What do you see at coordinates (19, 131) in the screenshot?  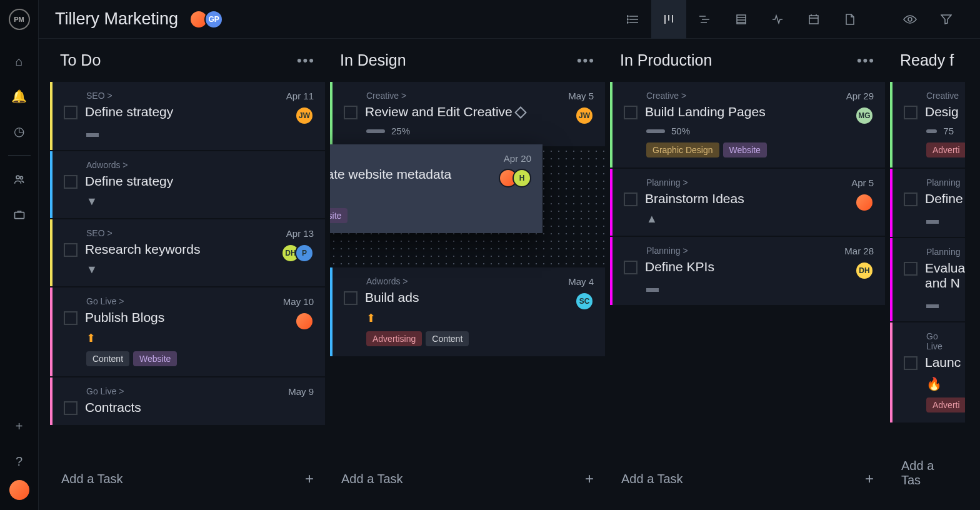 I see `recent-icon: ◷` at bounding box center [19, 131].